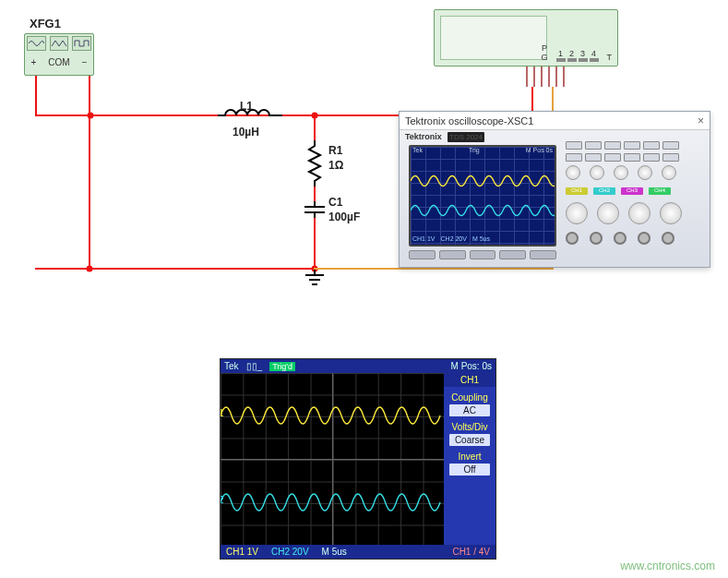 The width and height of the screenshot is (728, 578). I want to click on wave-sine-icon, so click(37, 43).